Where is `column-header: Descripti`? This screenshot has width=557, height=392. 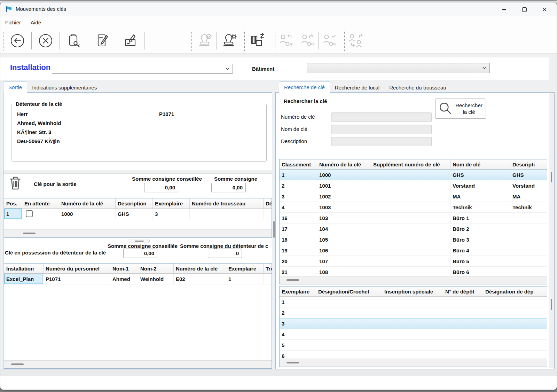 column-header: Descripti is located at coordinates (529, 164).